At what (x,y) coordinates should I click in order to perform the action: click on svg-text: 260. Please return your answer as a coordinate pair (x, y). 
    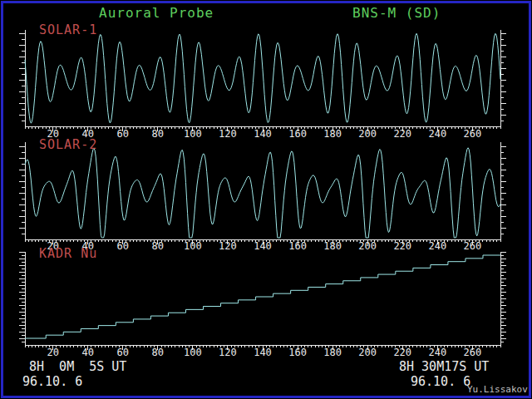
    Looking at the image, I should click on (473, 352).